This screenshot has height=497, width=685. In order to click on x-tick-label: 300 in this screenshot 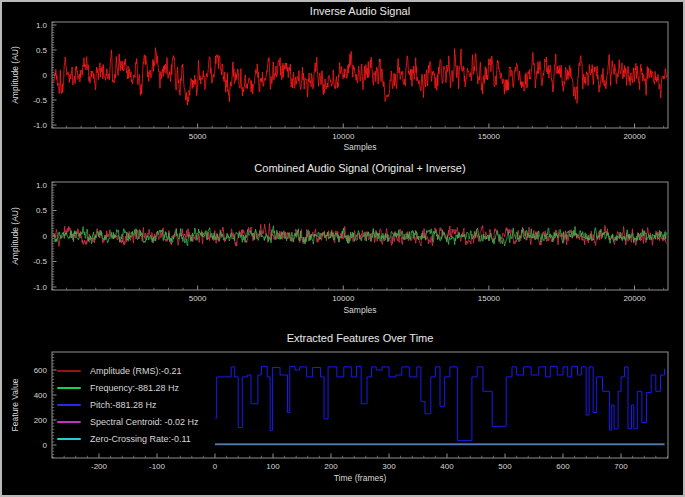, I will do `click(389, 466)`.